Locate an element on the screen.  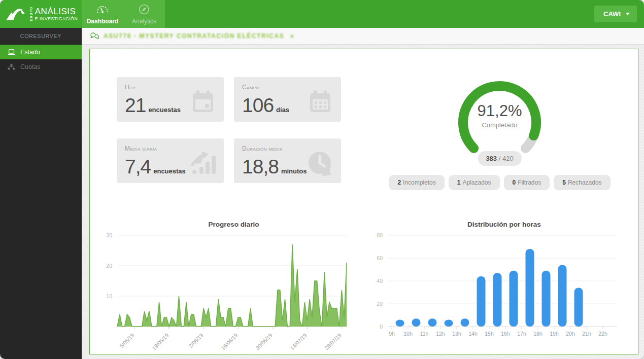
stat-unit: días is located at coordinates (283, 110).